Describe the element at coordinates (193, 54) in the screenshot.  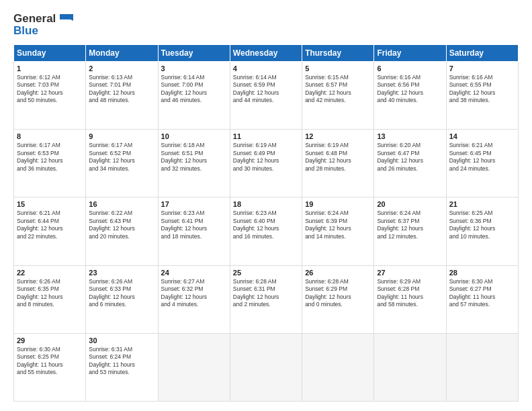
I see `col-tuesday: Tuesday` at that location.